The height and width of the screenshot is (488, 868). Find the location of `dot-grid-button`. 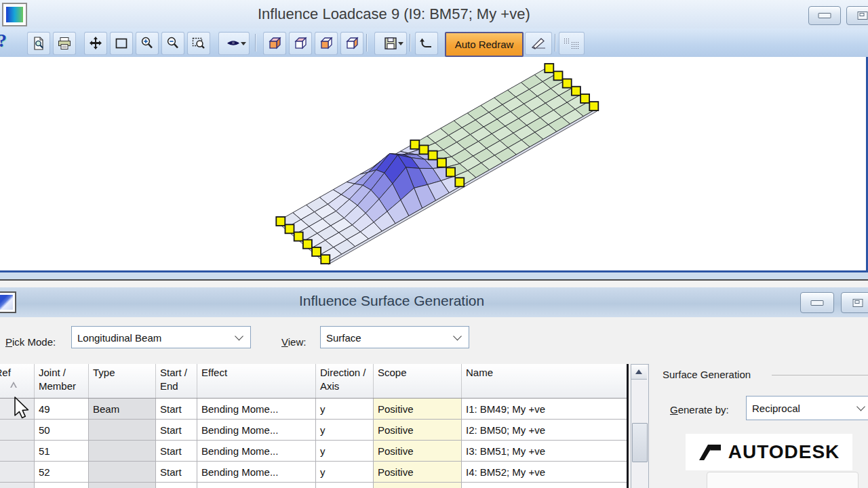

dot-grid-button is located at coordinates (572, 43).